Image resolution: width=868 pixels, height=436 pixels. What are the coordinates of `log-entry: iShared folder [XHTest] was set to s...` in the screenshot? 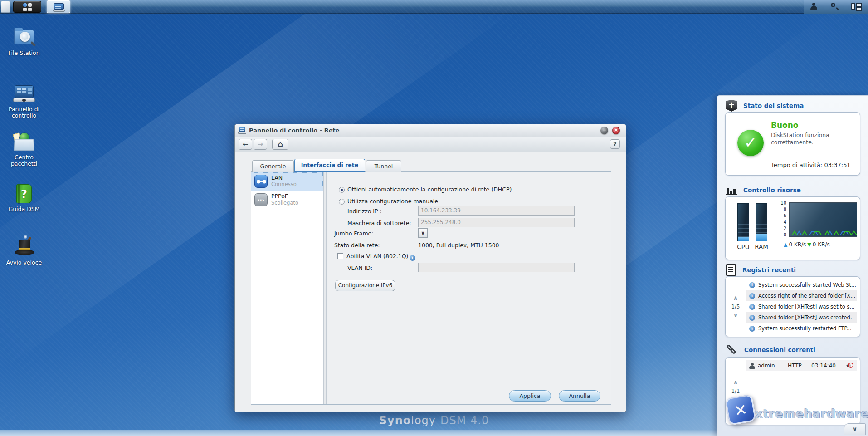 It's located at (802, 307).